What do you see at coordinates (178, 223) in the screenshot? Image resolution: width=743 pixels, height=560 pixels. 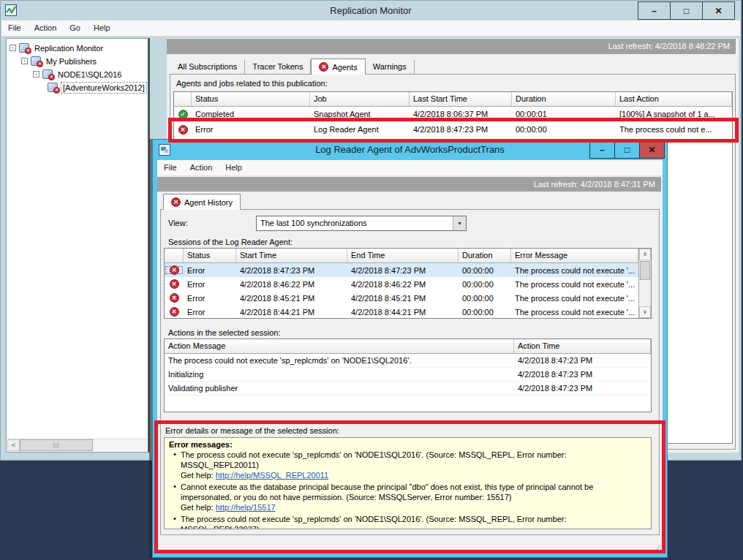 I see `view-label: View:` at bounding box center [178, 223].